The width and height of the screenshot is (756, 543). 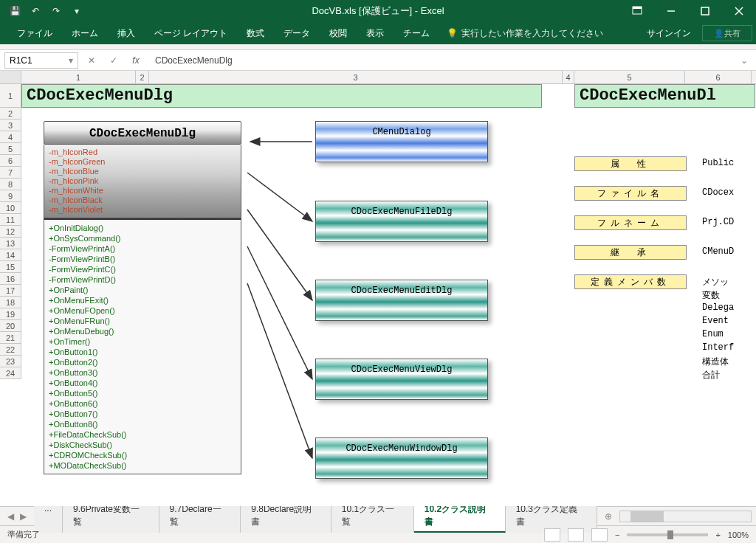 I want to click on zoom-out-button: −, so click(x=617, y=535).